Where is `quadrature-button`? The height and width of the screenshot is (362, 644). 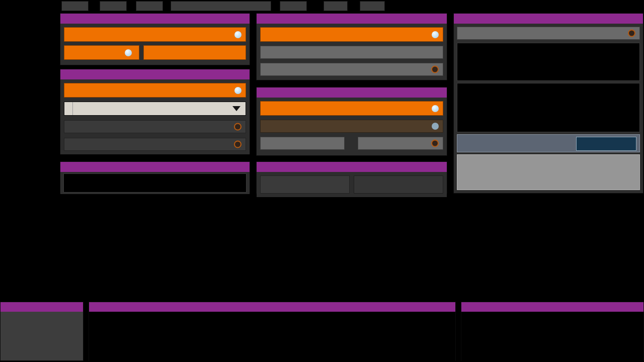 quadrature-button is located at coordinates (400, 143).